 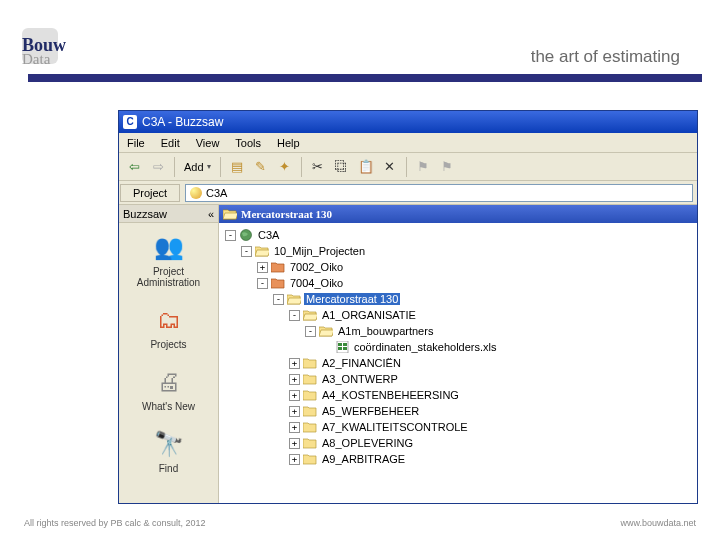 I want to click on tree-node: + A8_OPLEVERING, so click(x=458, y=443).